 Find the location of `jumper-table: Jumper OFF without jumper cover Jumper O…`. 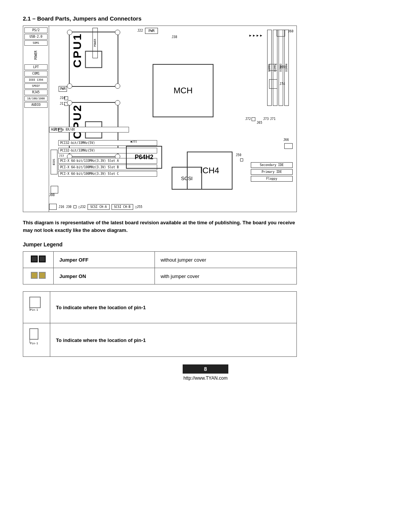

jumper-table: Jumper OFF without jumper cover Jumper O… is located at coordinates (160, 268).